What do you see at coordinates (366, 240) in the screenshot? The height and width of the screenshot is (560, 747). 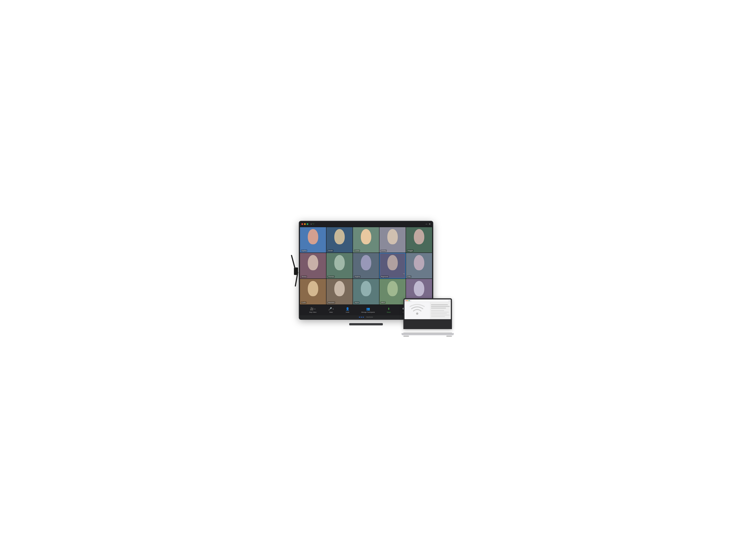 I see `video-cell-louise: Louise` at bounding box center [366, 240].